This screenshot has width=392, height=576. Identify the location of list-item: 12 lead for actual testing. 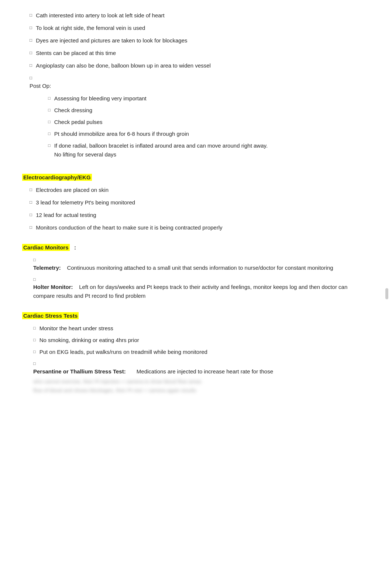
(200, 215).